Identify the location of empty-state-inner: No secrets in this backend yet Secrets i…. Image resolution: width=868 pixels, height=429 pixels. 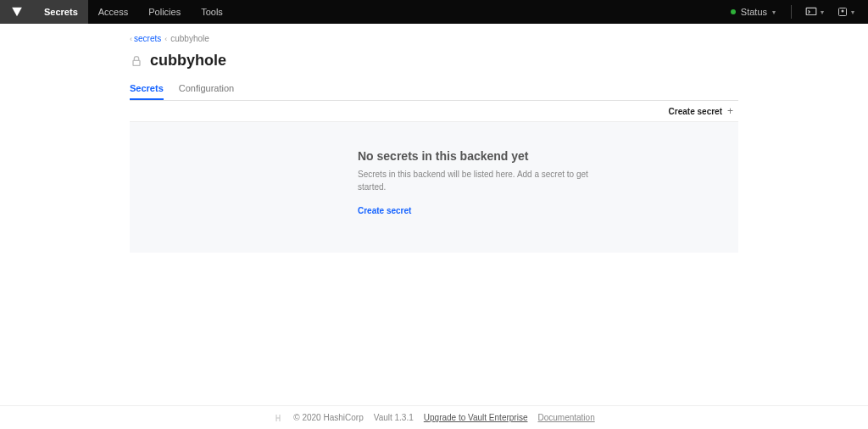
(485, 183).